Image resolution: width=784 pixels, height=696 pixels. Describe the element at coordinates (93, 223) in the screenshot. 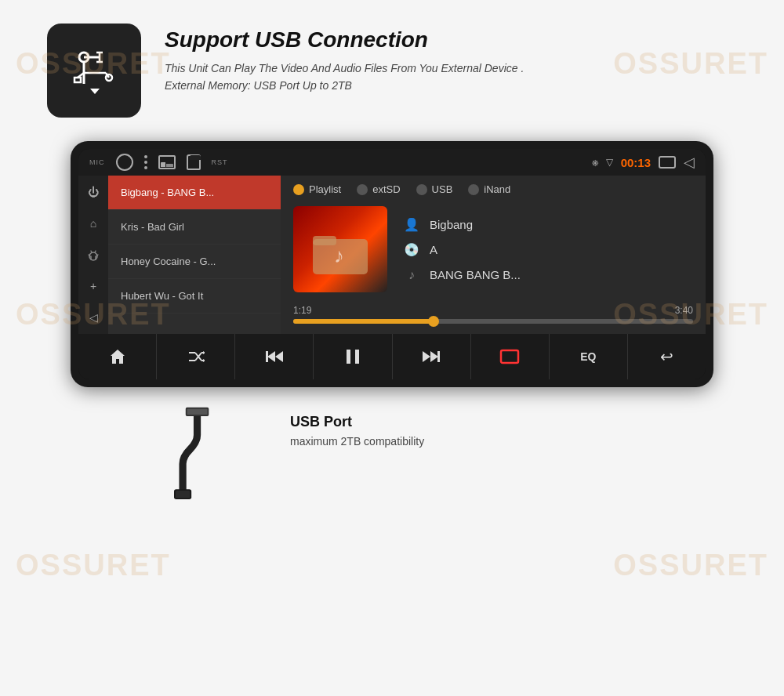

I see `side-home-icon: ⌂` at that location.